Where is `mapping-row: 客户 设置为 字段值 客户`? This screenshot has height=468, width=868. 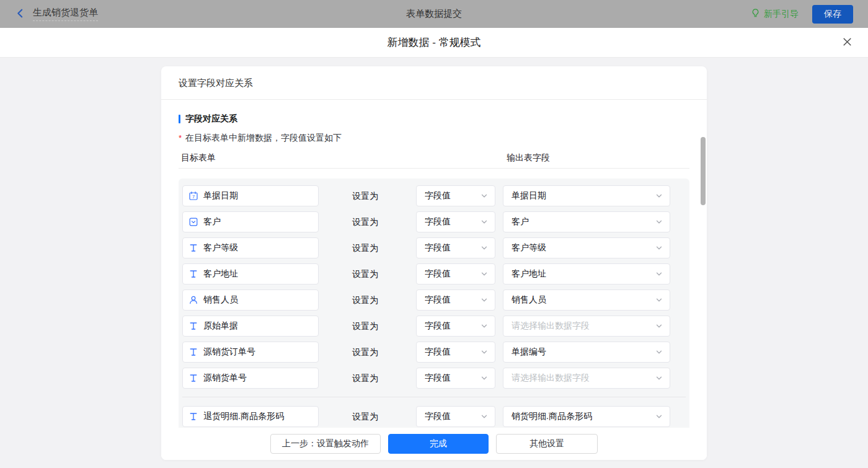
mapping-row: 客户 设置为 字段值 客户 is located at coordinates (434, 222).